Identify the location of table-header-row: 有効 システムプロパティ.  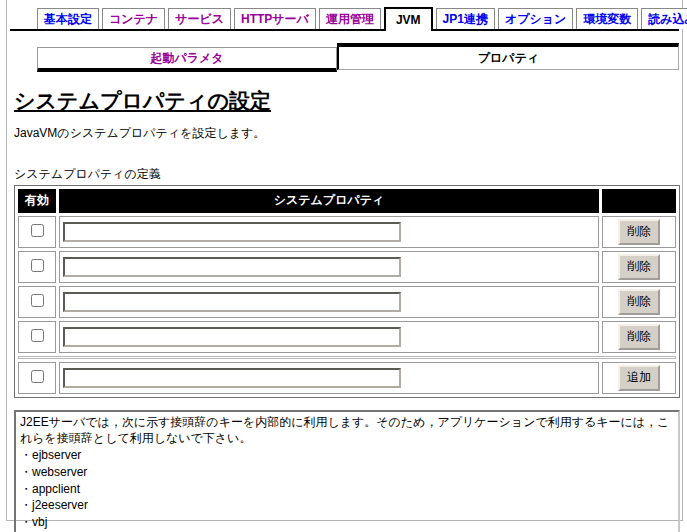
(347, 201).